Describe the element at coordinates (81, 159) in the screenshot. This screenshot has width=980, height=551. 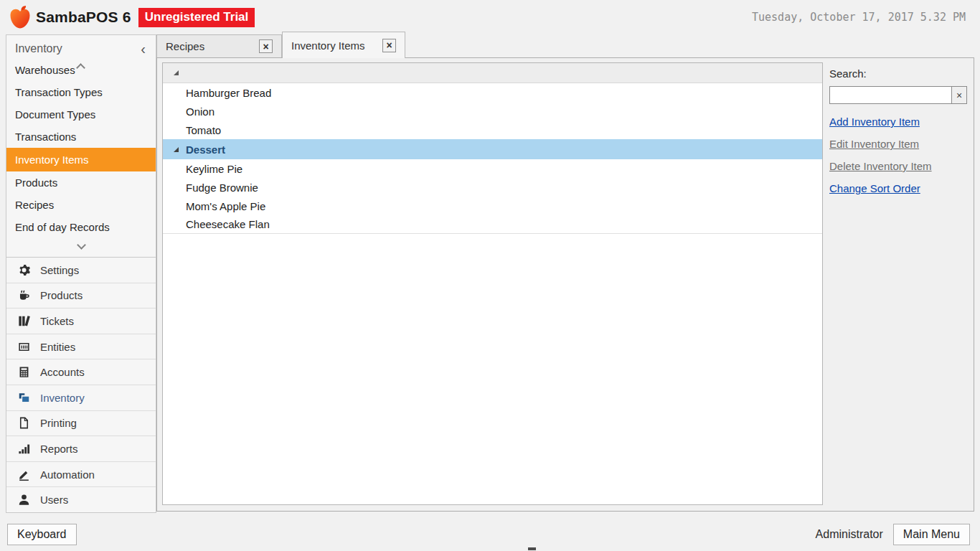
I see `sidebar-nav: WarehousesTransaction TypesDocument Type…` at that location.